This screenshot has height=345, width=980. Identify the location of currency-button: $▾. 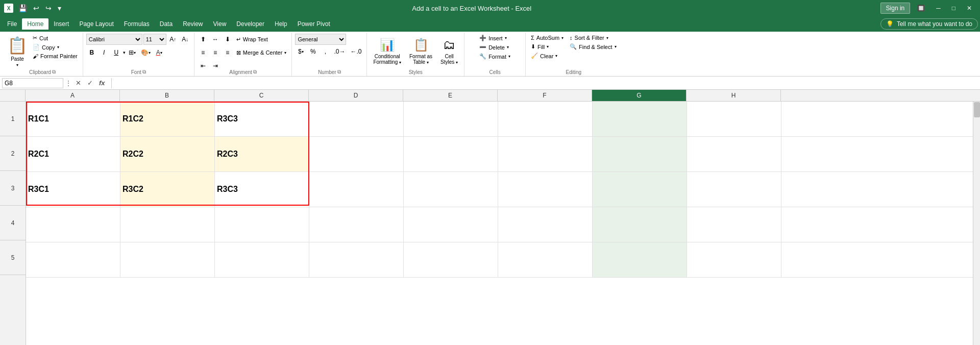
(301, 52).